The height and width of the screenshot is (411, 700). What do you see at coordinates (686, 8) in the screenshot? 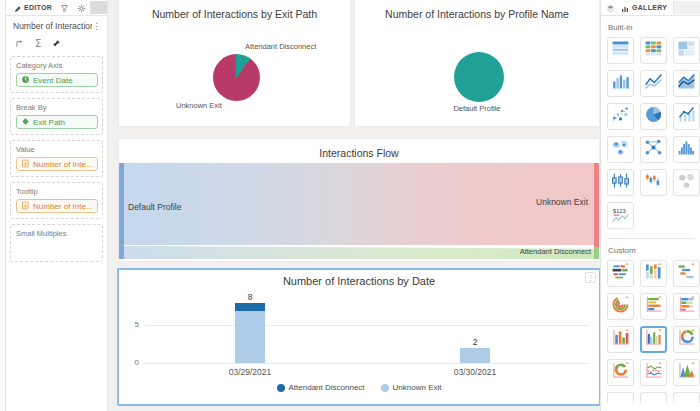
I see `gallery-tab-filler` at bounding box center [686, 8].